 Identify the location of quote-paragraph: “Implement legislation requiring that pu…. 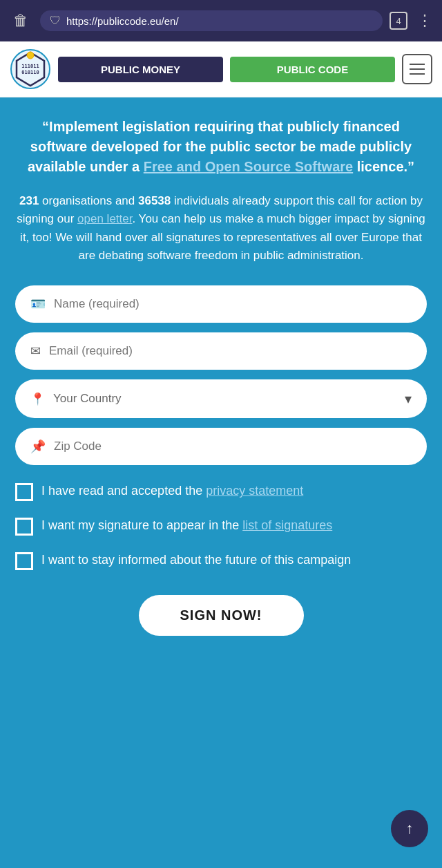
(221, 147).